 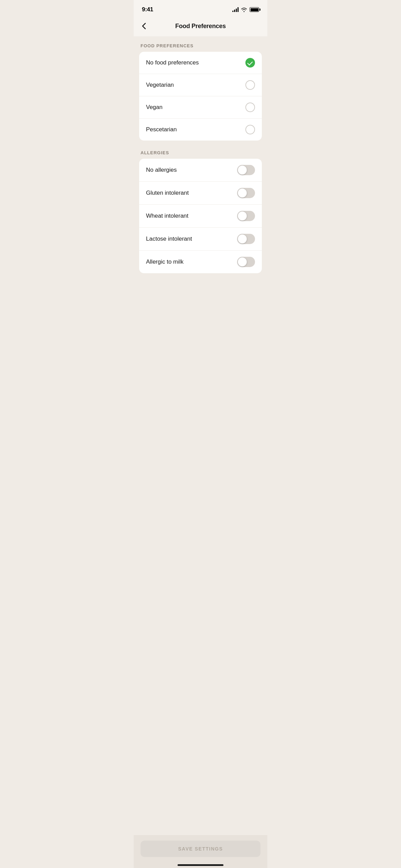 I want to click on radio-pescetarian, so click(x=250, y=130).